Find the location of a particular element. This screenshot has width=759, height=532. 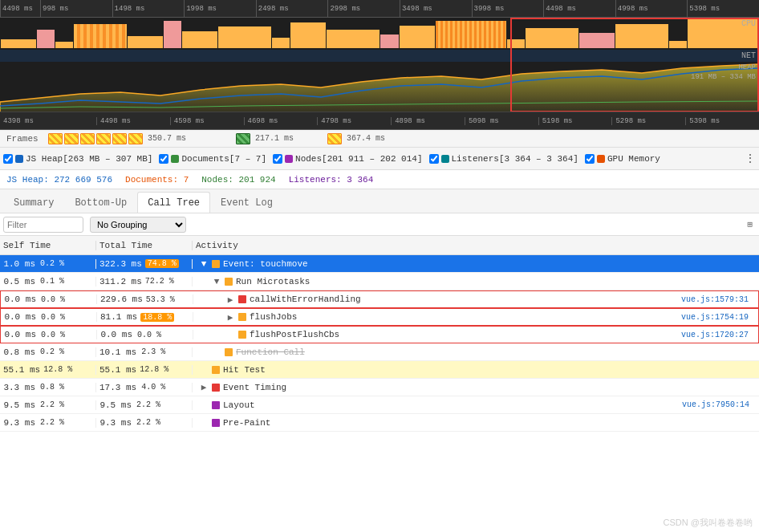

activity-text: Layout is located at coordinates (451, 405).